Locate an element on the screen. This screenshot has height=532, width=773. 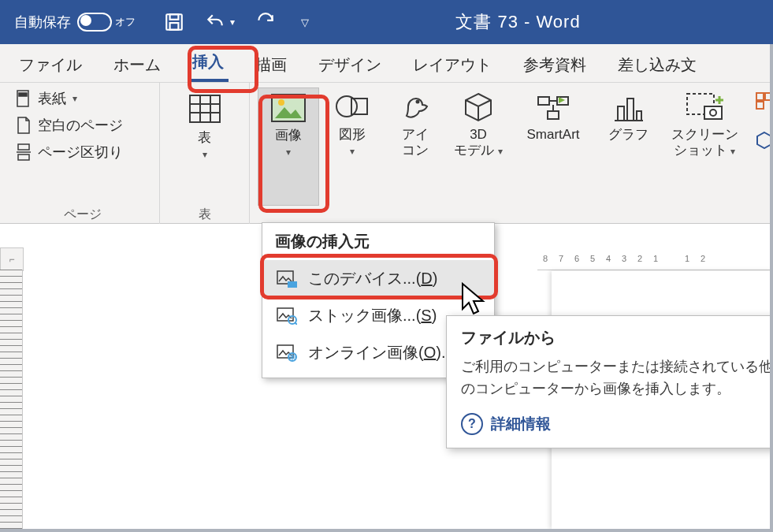
tab-insert: 挿入 is located at coordinates (208, 63).